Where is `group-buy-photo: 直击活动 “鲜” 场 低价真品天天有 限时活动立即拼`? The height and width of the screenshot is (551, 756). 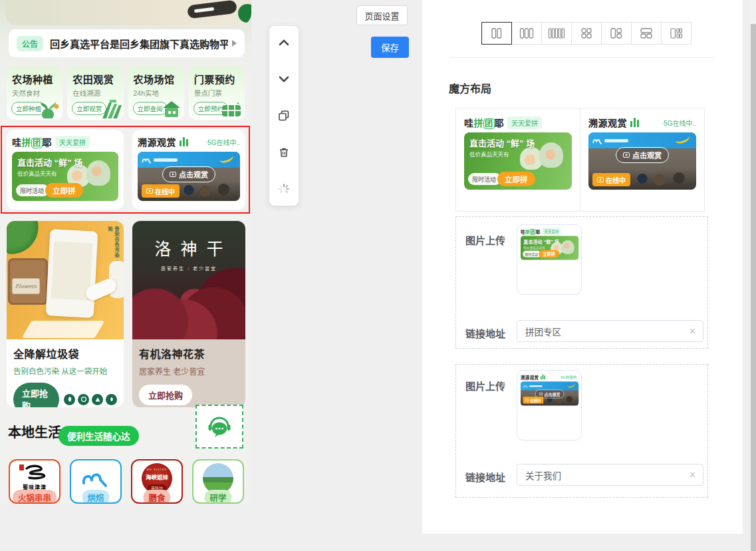
group-buy-photo: 直击活动 “鲜” 场 低价真品天天有 限时活动立即拼 is located at coordinates (518, 161).